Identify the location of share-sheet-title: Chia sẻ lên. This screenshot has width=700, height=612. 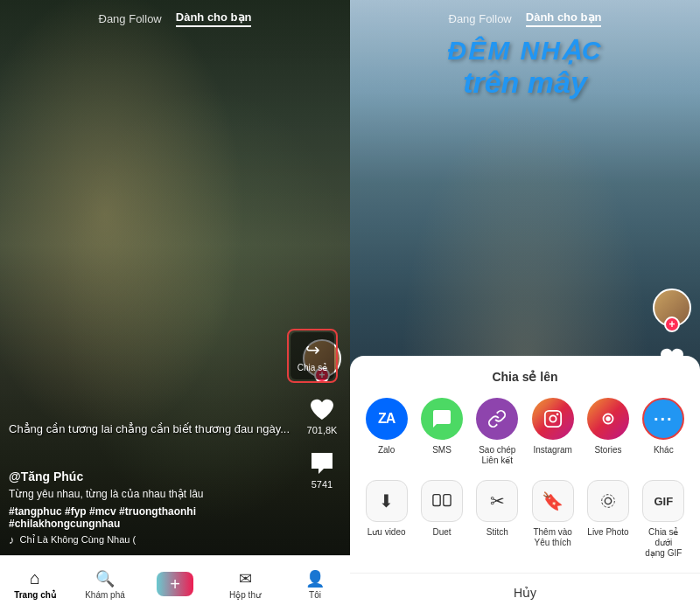
(525, 377).